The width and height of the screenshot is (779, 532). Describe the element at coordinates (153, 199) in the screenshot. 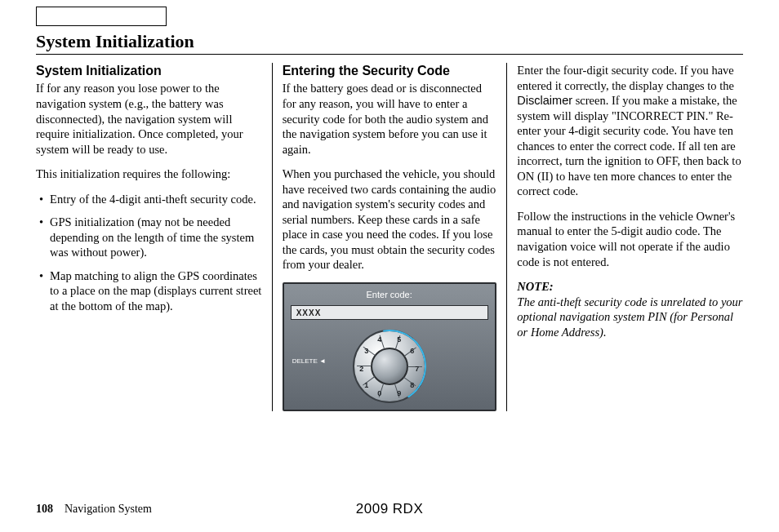

I see `bullet-text: Entry of the 4-digit anti-theft security…` at that location.